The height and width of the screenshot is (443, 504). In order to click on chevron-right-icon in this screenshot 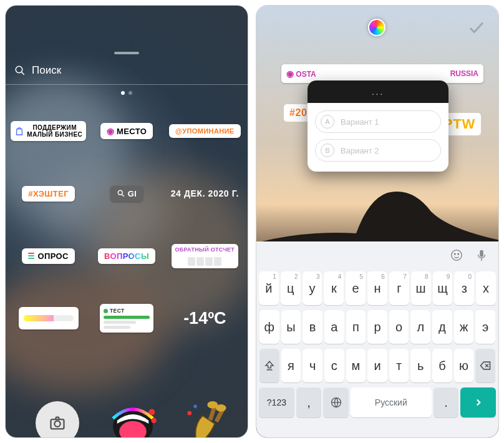, I will do `click(478, 402)`.